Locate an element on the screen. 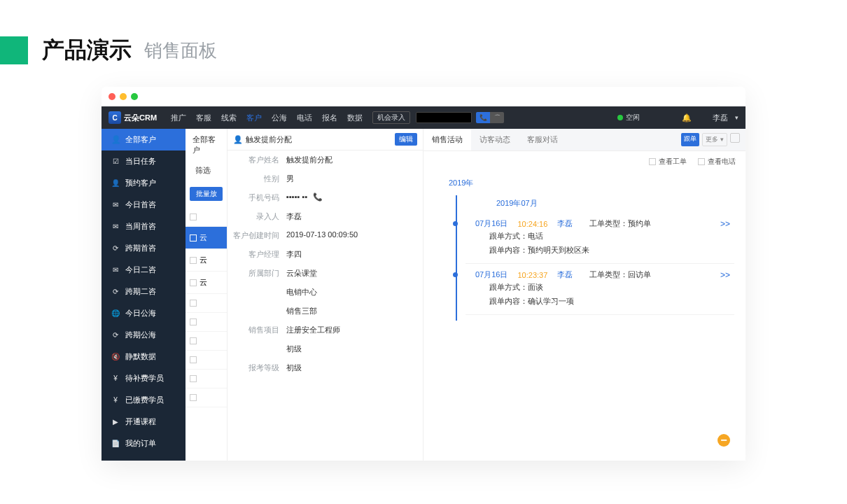 The image size is (847, 504). accent-block is located at coordinates (14, 50).